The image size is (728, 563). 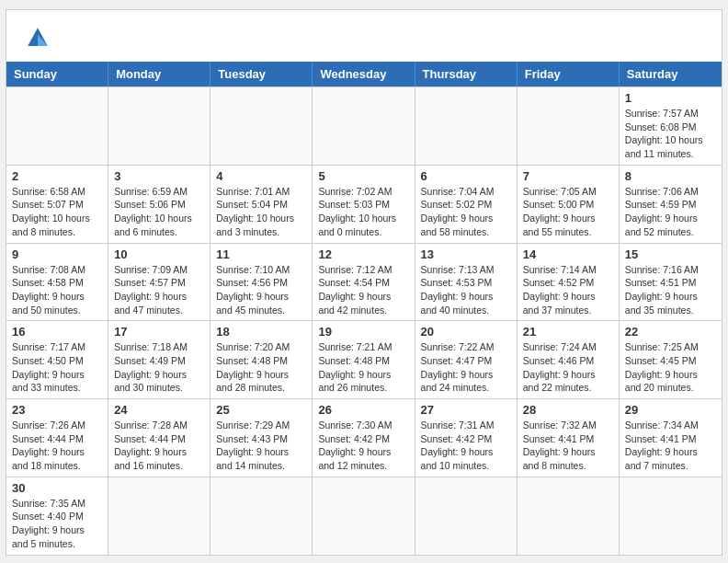 I want to click on day-header-tuesday: Tuesday, so click(x=261, y=74).